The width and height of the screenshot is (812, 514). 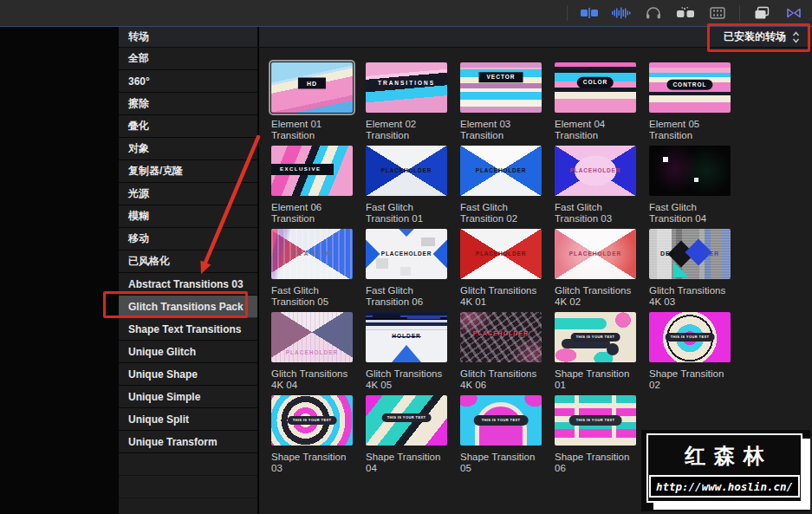 I want to click on transition-thumbnail: COLOR, so click(x=595, y=88).